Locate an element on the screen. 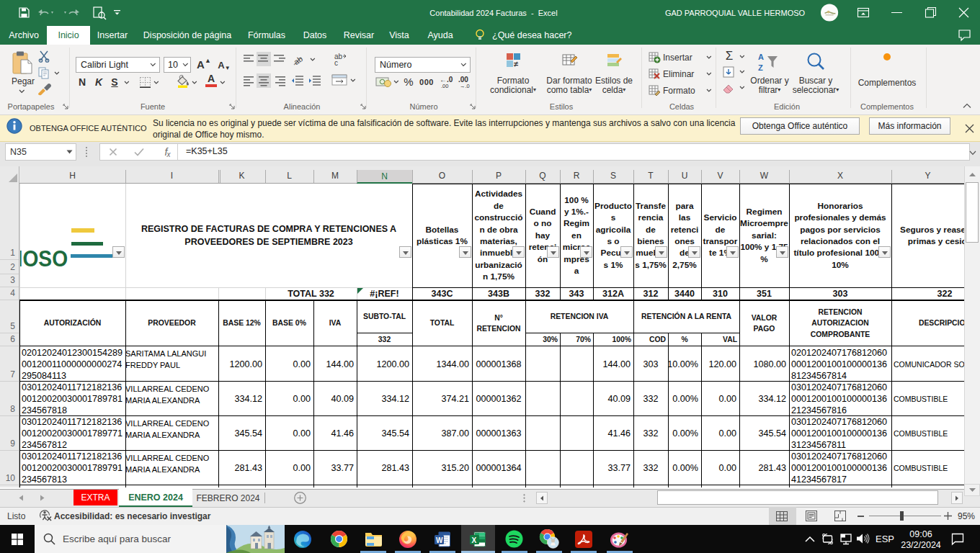 This screenshot has height=553, width=980. svg-text: .00 is located at coordinates (445, 86).